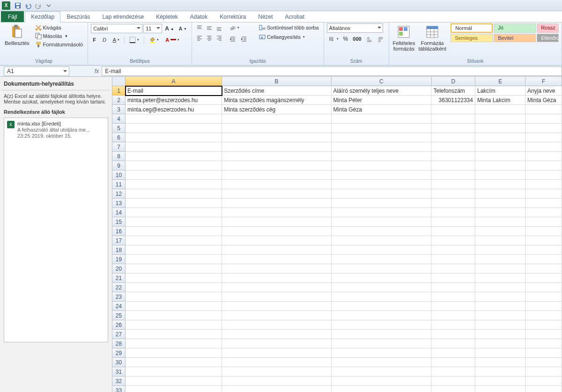 The image size is (562, 392). I want to click on cell: Telefonszám, so click(453, 91).